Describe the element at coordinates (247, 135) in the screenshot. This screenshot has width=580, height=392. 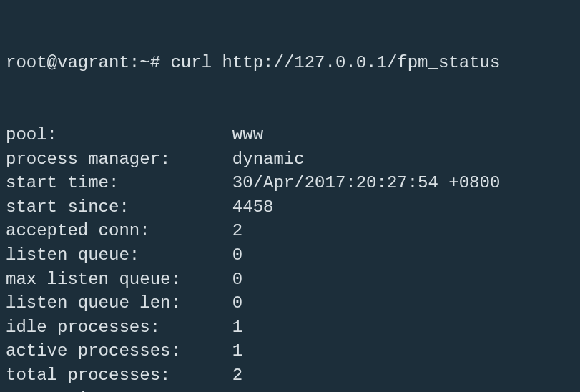
I see `status-value: www` at that location.